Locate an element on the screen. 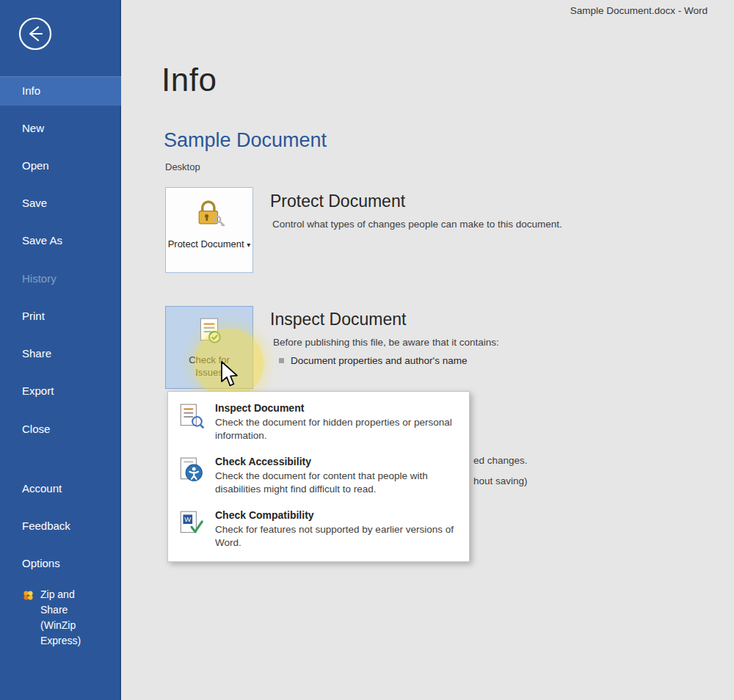  check-for-issues-label: Check for Issues is located at coordinates (209, 366).